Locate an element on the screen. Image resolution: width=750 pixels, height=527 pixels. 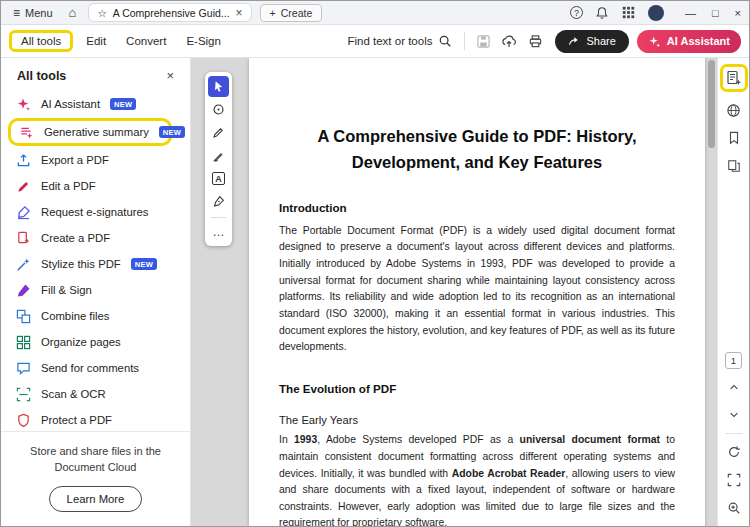
sidebar-item-organize-pages: Organize pages is located at coordinates (96, 342).